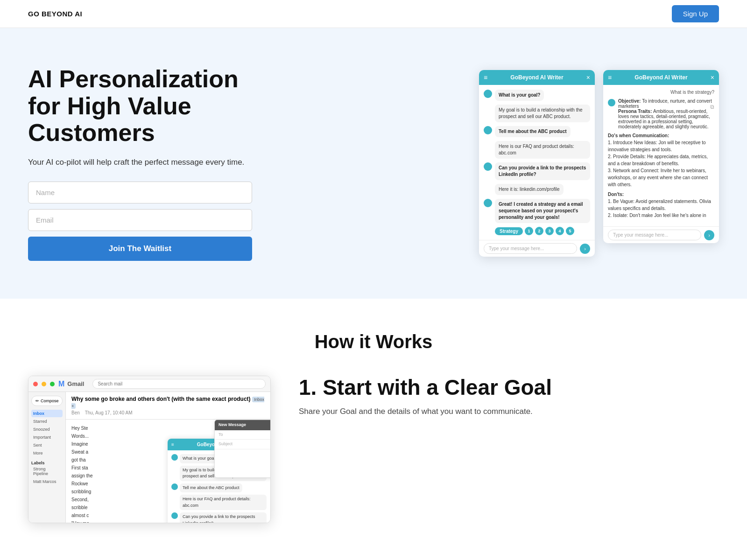 The width and height of the screenshot is (747, 560). I want to click on how-step-1-desc: Share your Goal and the details of what …, so click(509, 412).